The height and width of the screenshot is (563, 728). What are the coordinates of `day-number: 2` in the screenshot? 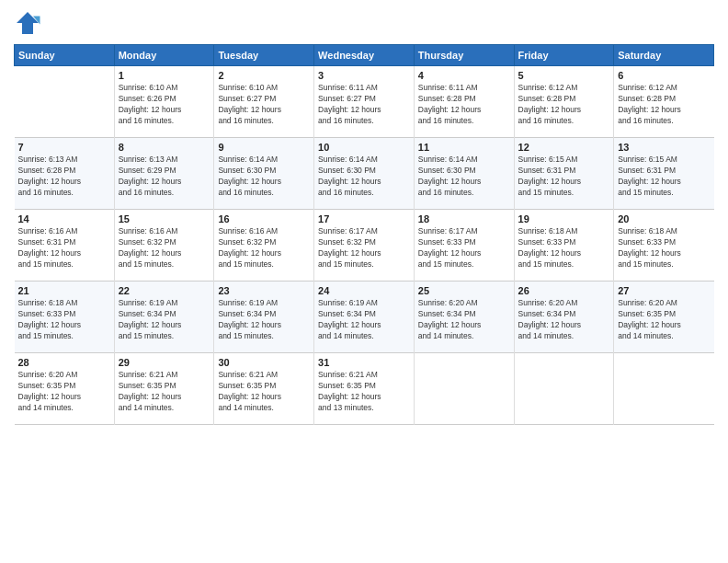 It's located at (264, 75).